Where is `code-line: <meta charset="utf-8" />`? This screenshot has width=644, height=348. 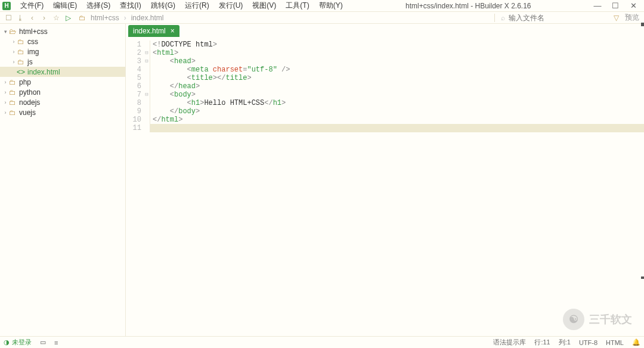
code-line: <meta charset="utf-8" /> is located at coordinates (397, 70).